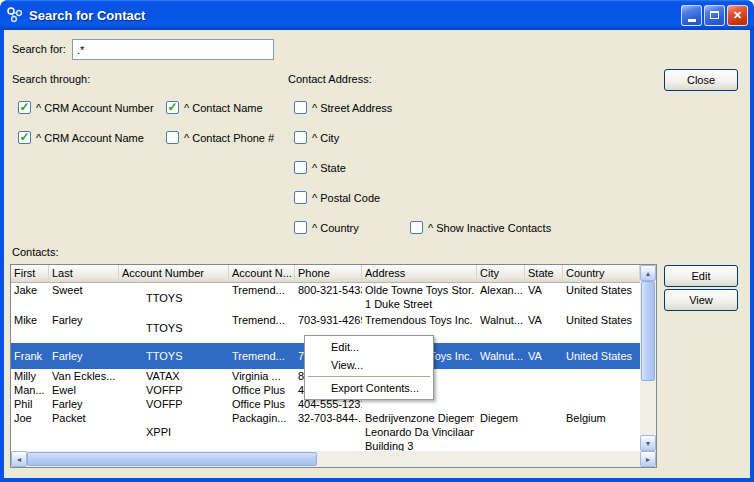 This screenshot has height=482, width=754. I want to click on cell-last: Ewel, so click(84, 390).